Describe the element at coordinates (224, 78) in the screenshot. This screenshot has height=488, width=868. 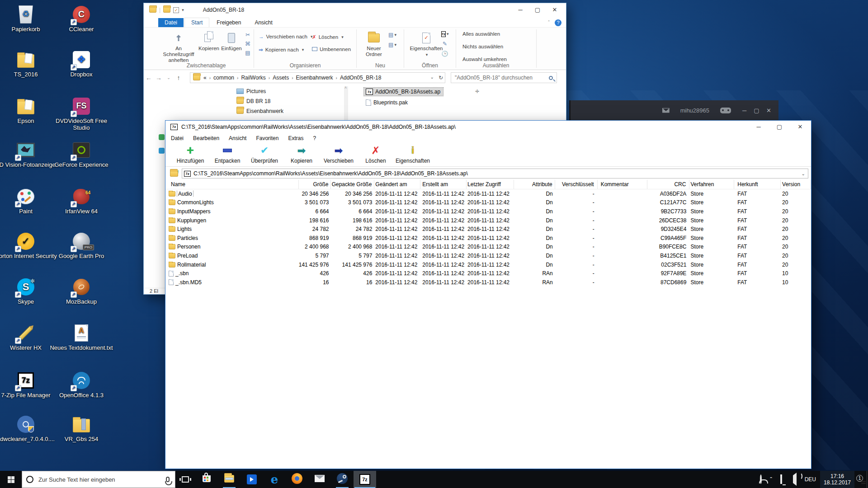
I see `breadcrumb-item: common` at that location.